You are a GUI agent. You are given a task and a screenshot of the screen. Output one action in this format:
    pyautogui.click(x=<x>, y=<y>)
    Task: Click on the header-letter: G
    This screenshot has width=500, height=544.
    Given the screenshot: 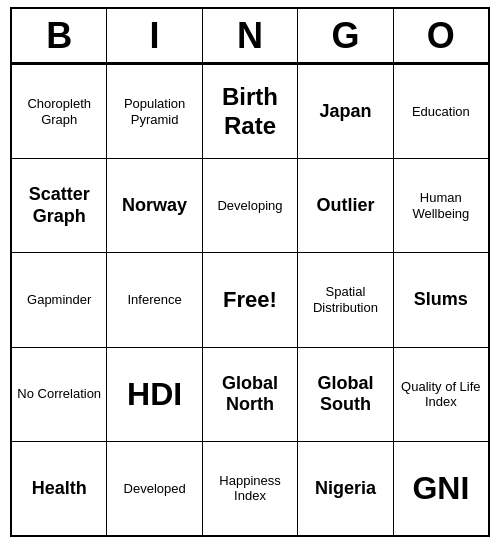 What is the action you would take?
    pyautogui.click(x=346, y=36)
    